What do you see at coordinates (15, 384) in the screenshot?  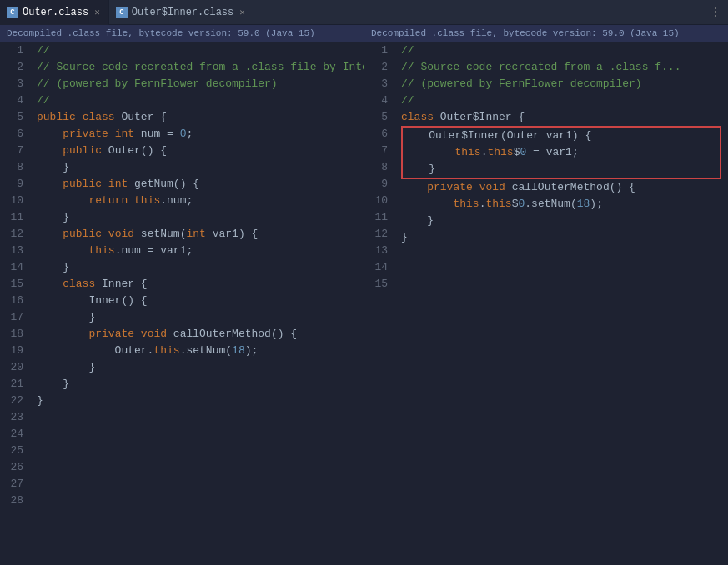 I see `line-number: 21` at bounding box center [15, 384].